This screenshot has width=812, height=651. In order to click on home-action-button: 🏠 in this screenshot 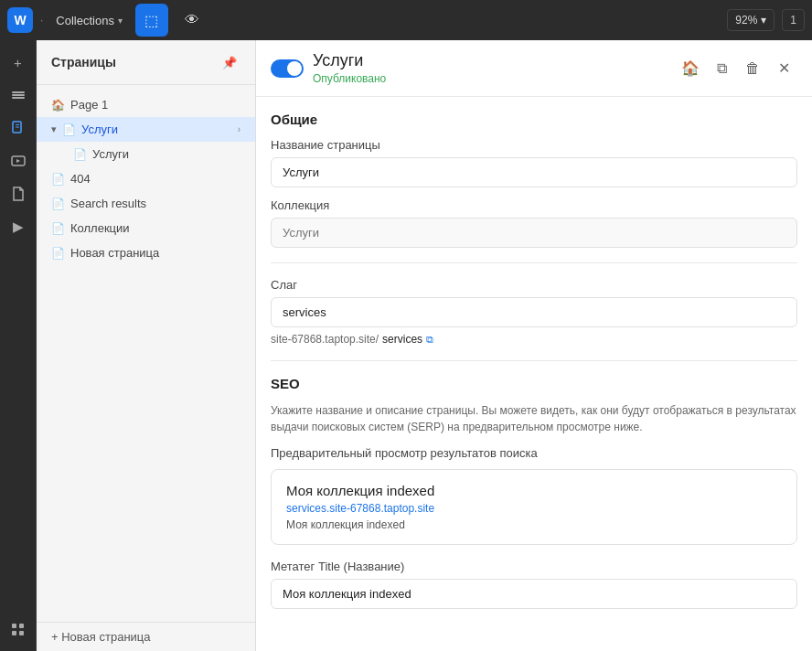, I will do `click(690, 69)`.